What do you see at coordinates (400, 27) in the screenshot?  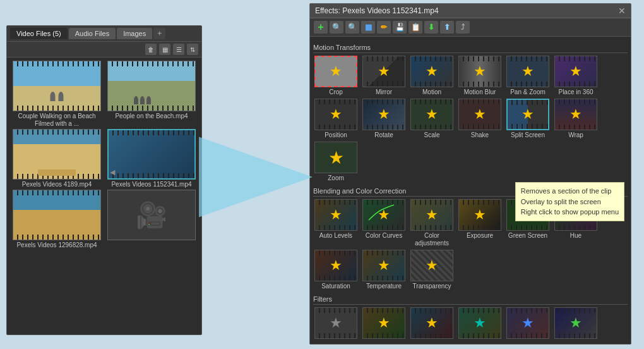 I see `effects-save-btn: 💾` at bounding box center [400, 27].